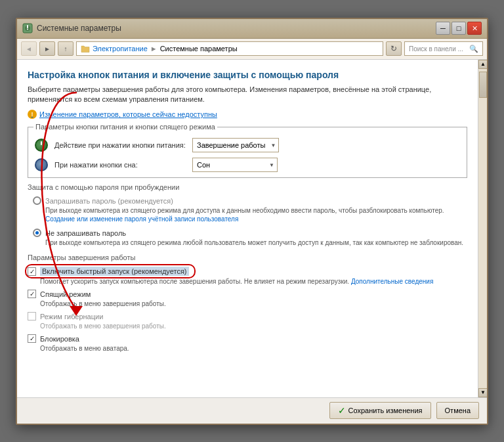 The image size is (504, 442). What do you see at coordinates (483, 85) in the screenshot?
I see `scroll-thumb` at bounding box center [483, 85].